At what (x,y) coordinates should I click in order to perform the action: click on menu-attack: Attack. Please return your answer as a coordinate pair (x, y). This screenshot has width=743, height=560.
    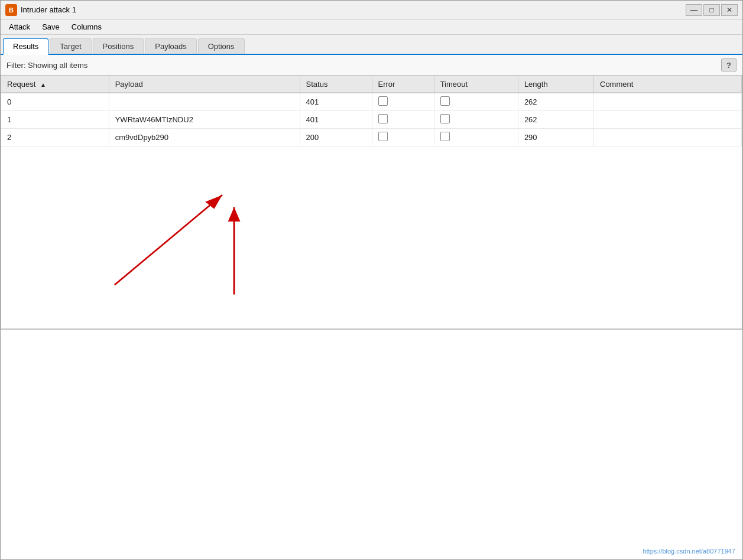
    Looking at the image, I should click on (20, 27).